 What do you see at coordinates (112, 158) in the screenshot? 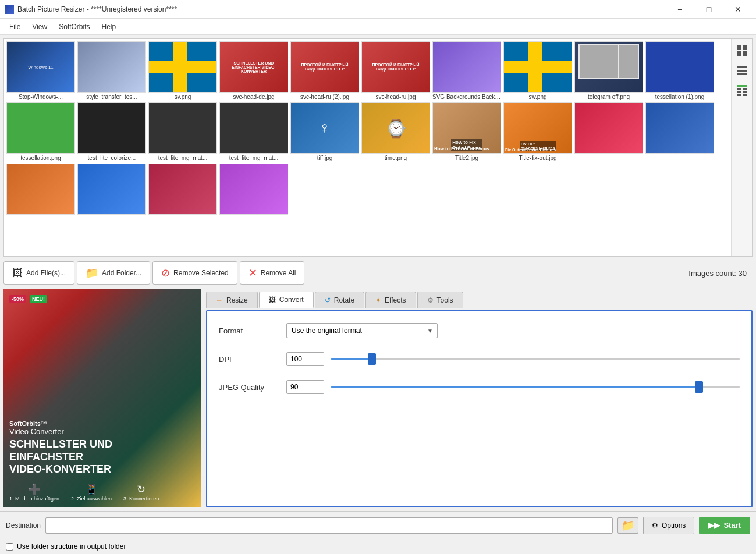
I see `file-label: test_lite_colorize...` at bounding box center [112, 158].